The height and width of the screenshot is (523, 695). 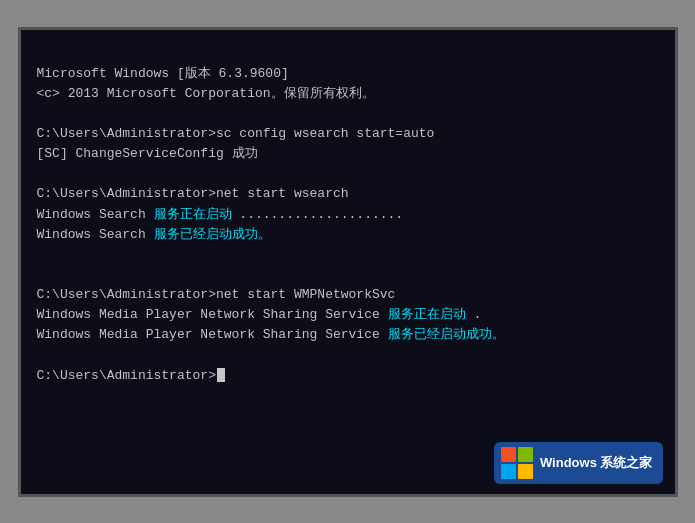 I want to click on win-quad-red, so click(x=508, y=454).